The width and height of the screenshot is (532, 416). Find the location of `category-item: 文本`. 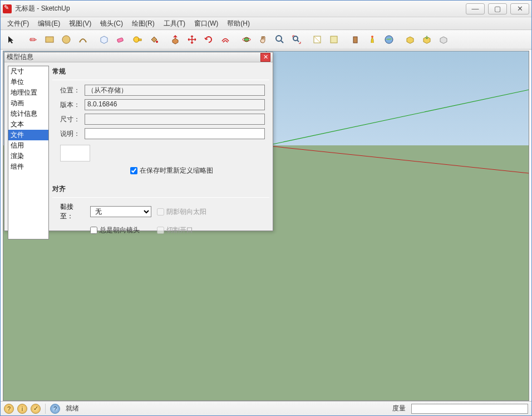

category-item: 文本 is located at coordinates (28, 125).